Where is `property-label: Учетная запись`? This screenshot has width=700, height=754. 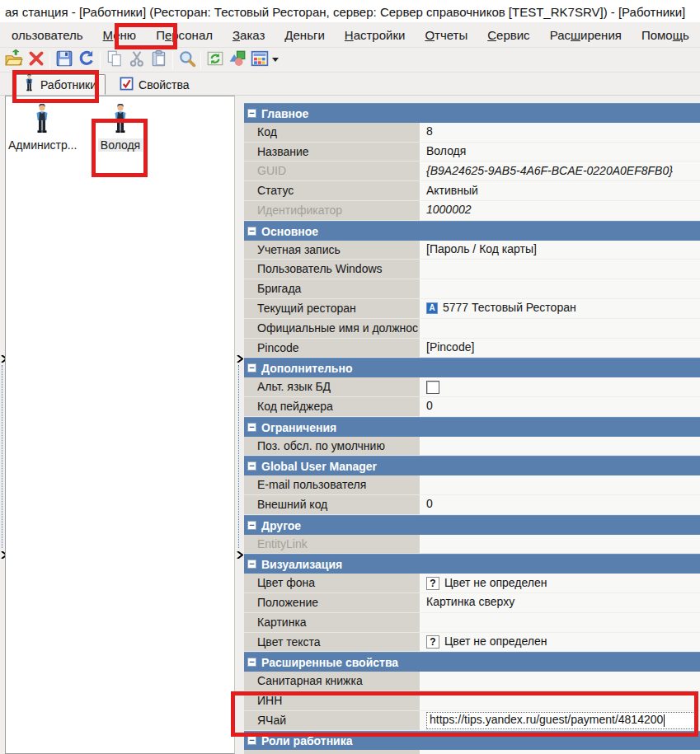
property-label: Учетная запись is located at coordinates (332, 251).